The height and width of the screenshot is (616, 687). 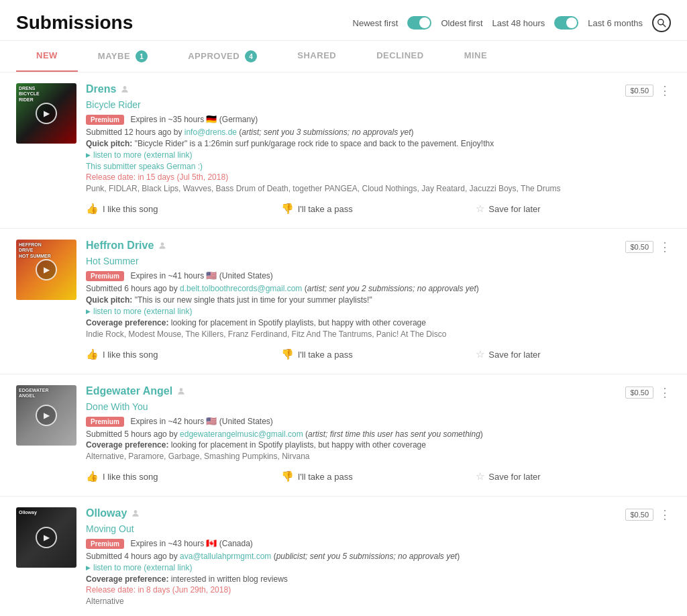 What do you see at coordinates (566, 23) in the screenshot?
I see `last-6mo-toggle` at bounding box center [566, 23].